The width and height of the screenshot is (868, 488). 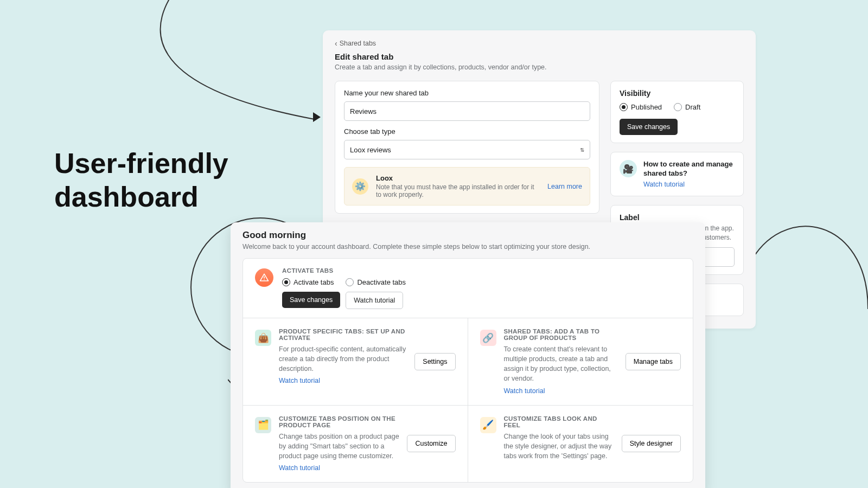 I want to click on cell-customize-position: 🗂️ CUSTOMIZE TABS POSITION ON THE PRODUC…, so click(x=356, y=444).